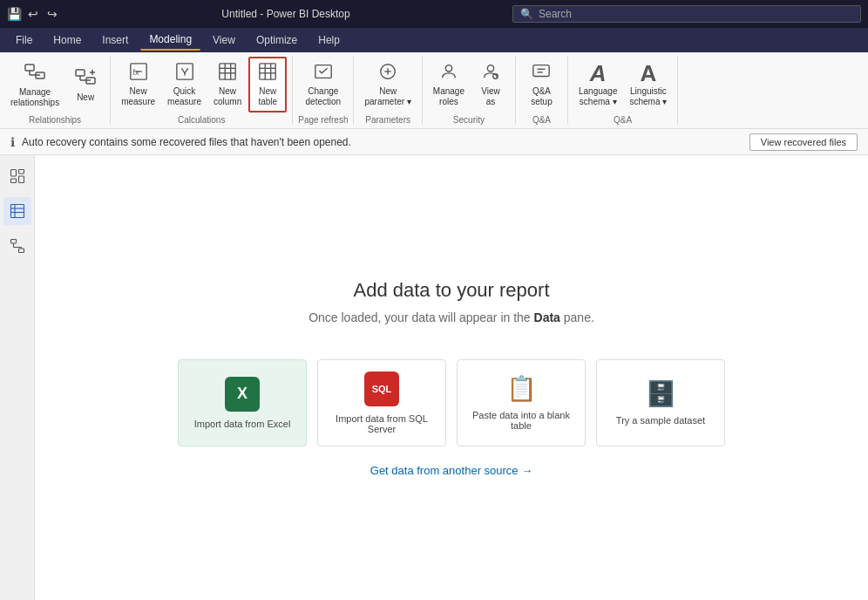  I want to click on relationships-group-label: Relationships, so click(55, 120).